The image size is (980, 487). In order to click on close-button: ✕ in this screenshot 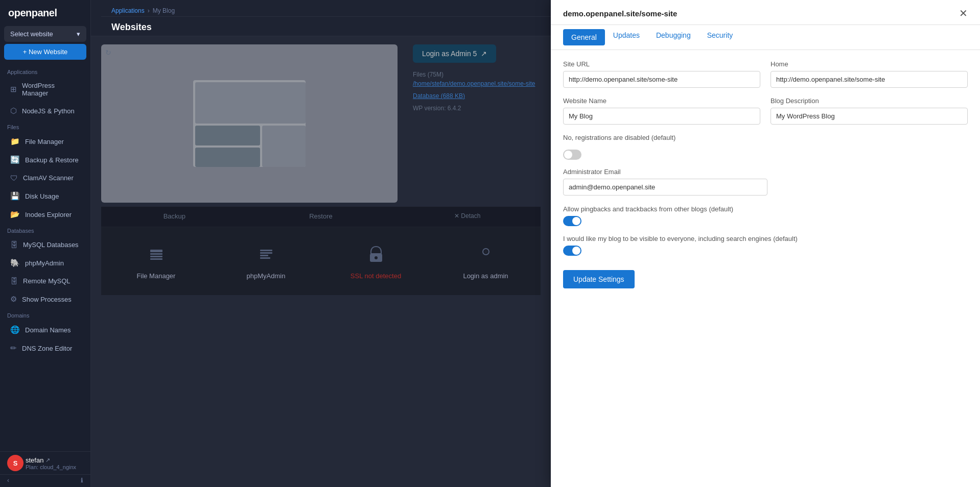, I will do `click(964, 13)`.